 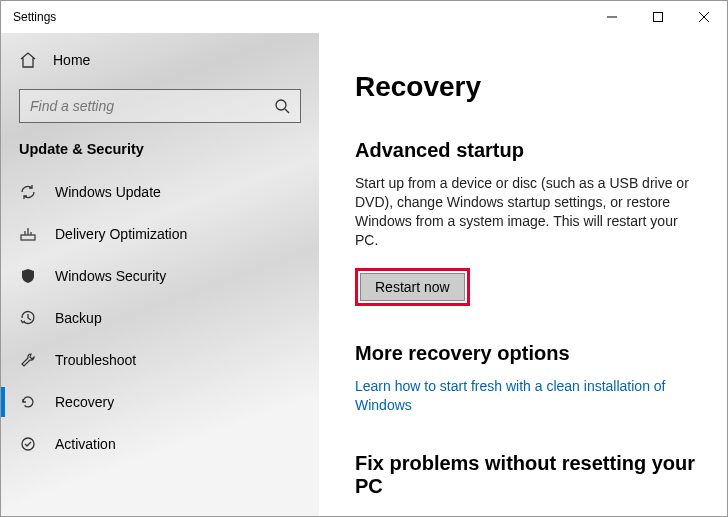 What do you see at coordinates (704, 17) in the screenshot?
I see `close-button` at bounding box center [704, 17].